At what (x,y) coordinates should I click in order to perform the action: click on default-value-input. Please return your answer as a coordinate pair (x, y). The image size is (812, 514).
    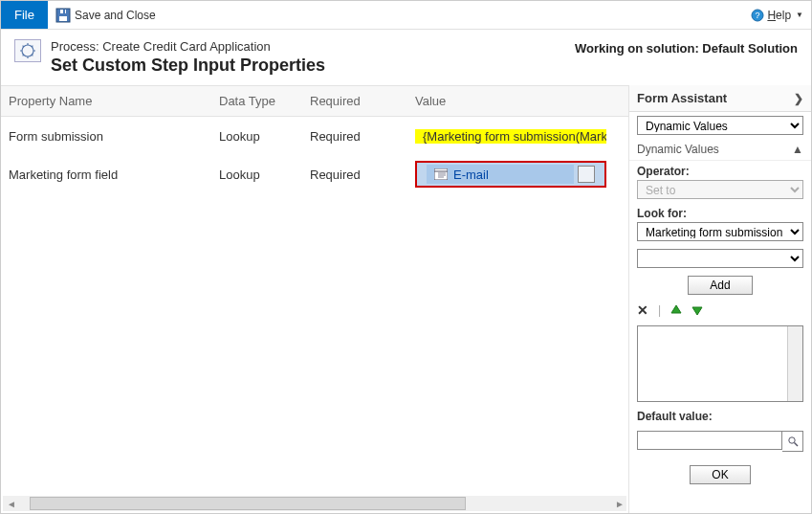
    Looking at the image, I should click on (710, 440).